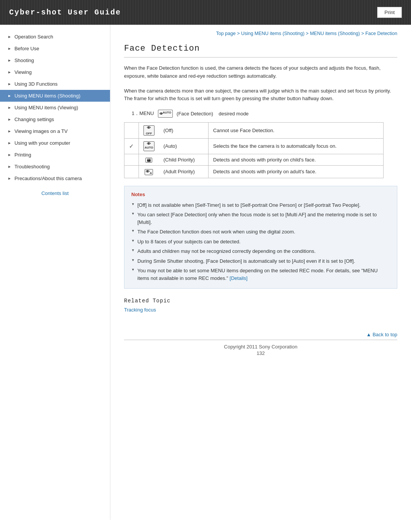 This screenshot has width=411, height=532. I want to click on note-item-3: Up to 8 faces of your subjects can be de…, so click(261, 242).